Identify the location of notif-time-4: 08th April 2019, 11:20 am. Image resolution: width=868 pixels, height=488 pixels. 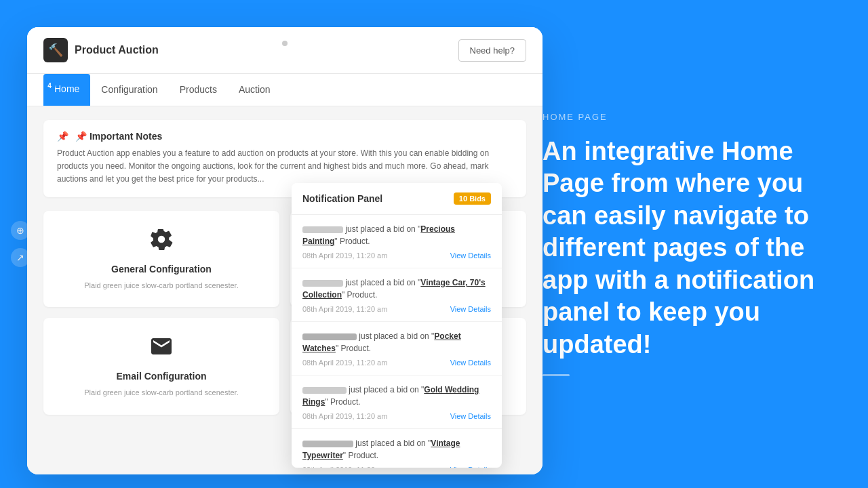
(344, 416).